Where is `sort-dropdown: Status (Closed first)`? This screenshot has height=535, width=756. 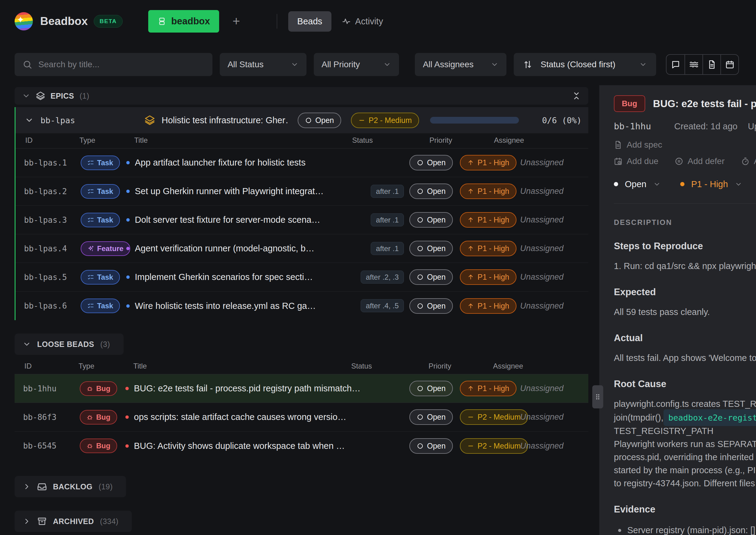 sort-dropdown: Status (Closed first) is located at coordinates (585, 65).